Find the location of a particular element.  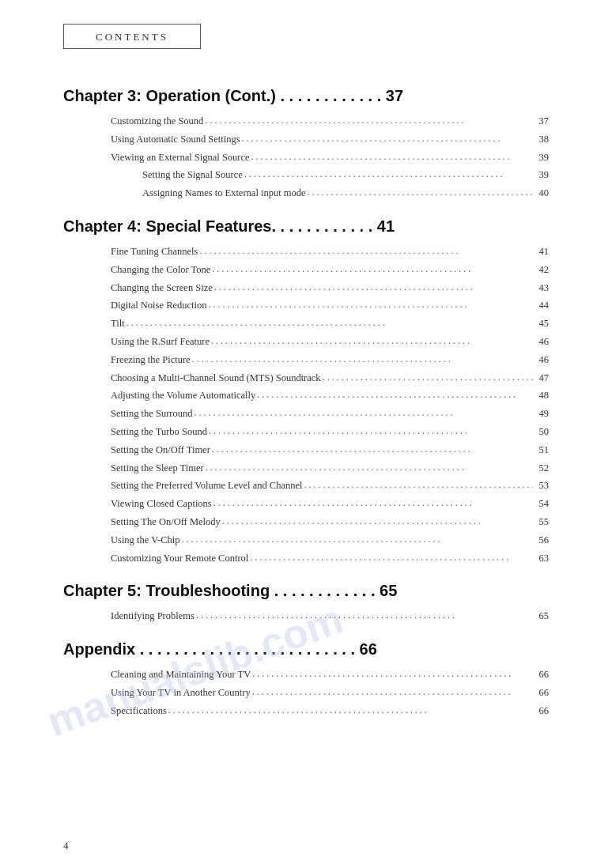

entry-text: Customizing Your Remote Control is located at coordinates (179, 560).